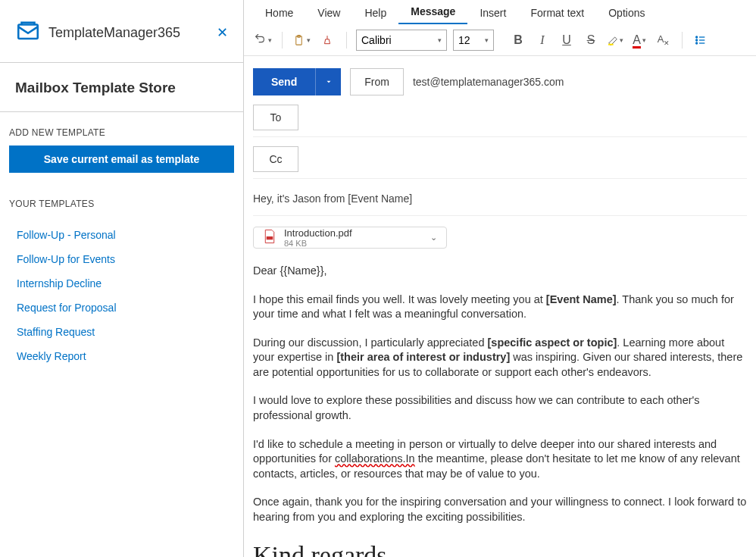 The height and width of the screenshot is (557, 756). What do you see at coordinates (350, 238) in the screenshot?
I see `attachment-chip: Introduction.pdf 84 KB ⌄` at bounding box center [350, 238].